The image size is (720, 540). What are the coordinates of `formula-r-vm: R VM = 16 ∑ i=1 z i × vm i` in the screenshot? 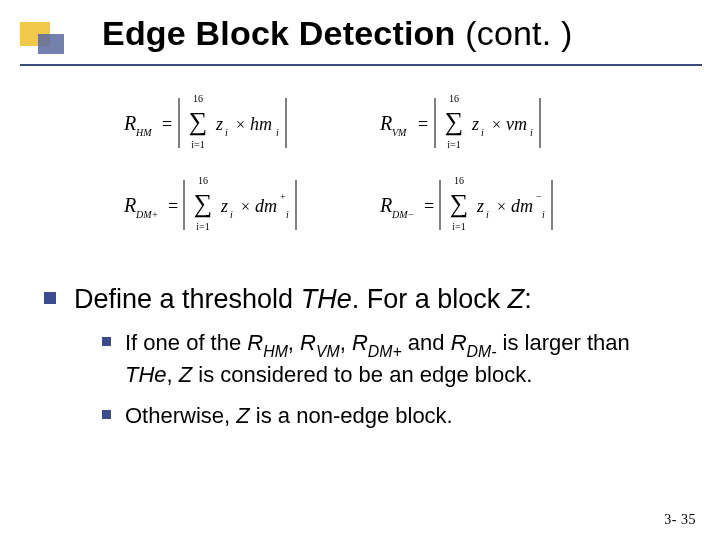 It's located at (488, 123).